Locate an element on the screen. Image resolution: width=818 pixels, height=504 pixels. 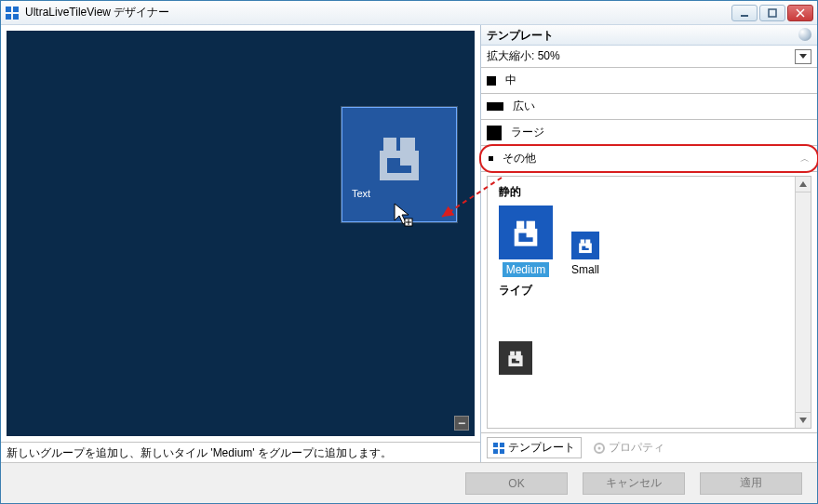
dialog-button-bar: OK キャンセル 適用 is located at coordinates (409, 483).